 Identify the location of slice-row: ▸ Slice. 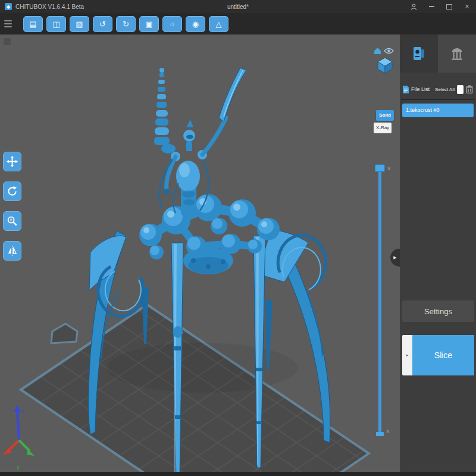
(438, 355).